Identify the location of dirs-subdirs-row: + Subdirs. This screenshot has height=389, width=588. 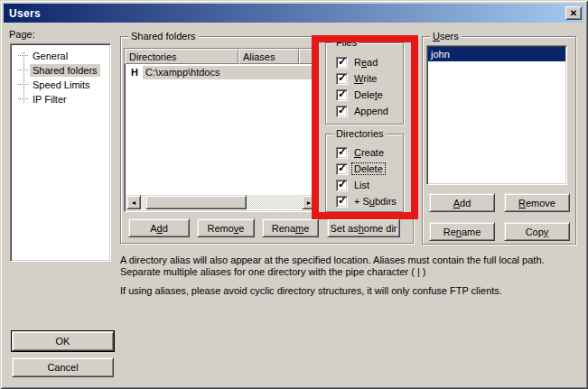
(369, 201).